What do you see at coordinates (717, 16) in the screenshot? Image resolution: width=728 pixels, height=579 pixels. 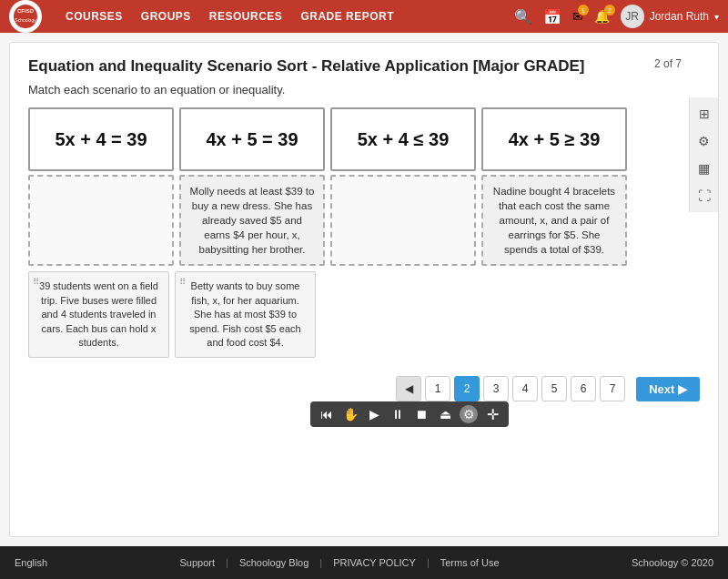 I see `chevron-down-icon: ▾` at bounding box center [717, 16].